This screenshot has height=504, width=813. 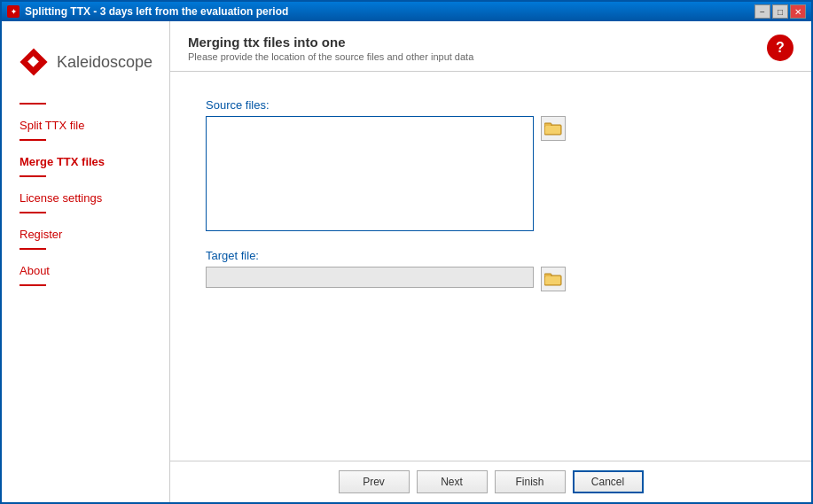 What do you see at coordinates (331, 57) in the screenshot?
I see `page-subtitle: Please provide the location of the sourc…` at bounding box center [331, 57].